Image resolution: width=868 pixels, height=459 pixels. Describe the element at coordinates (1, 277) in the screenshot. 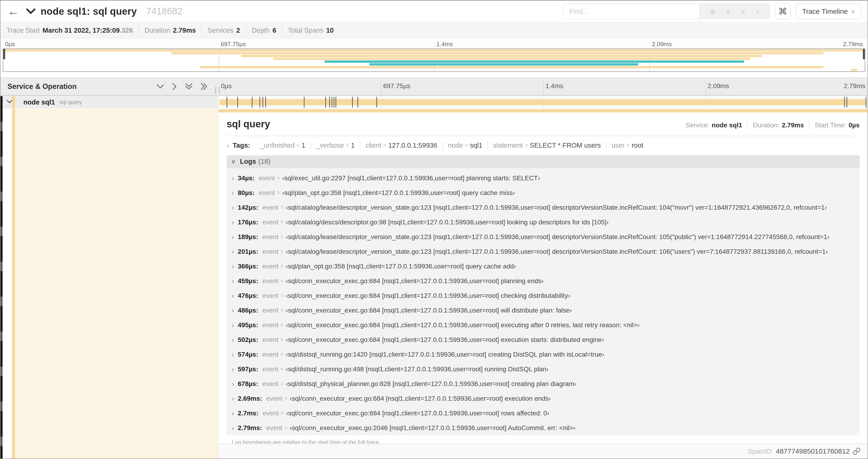

I see `left-edge-scrollbar` at that location.